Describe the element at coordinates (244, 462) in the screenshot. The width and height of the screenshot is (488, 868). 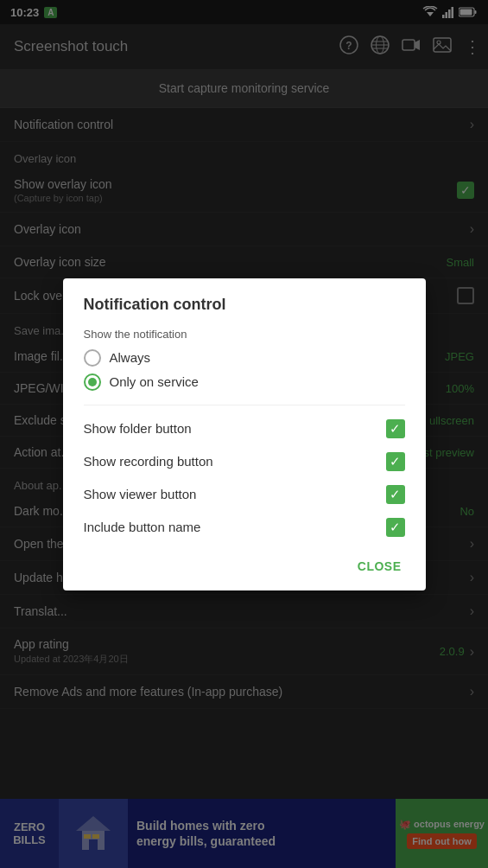
I see `recording-button-row: Show recording button ✓` at that location.